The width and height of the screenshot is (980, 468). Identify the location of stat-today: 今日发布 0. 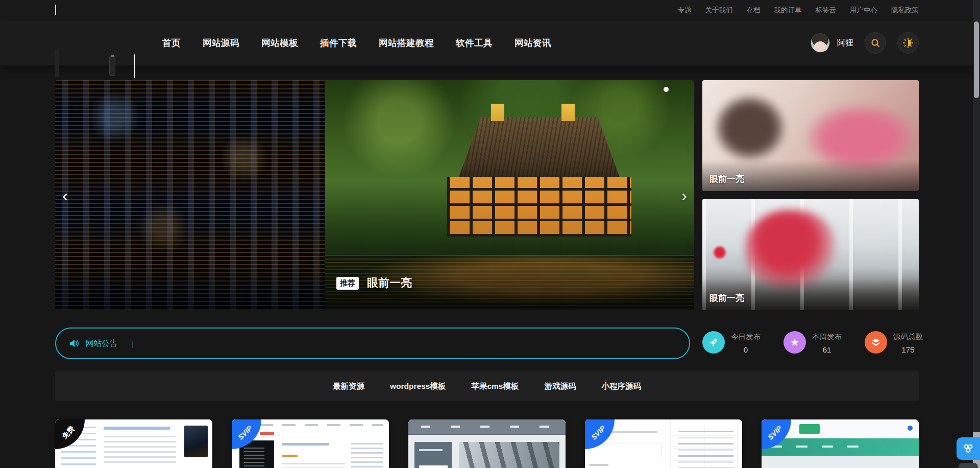
(731, 342).